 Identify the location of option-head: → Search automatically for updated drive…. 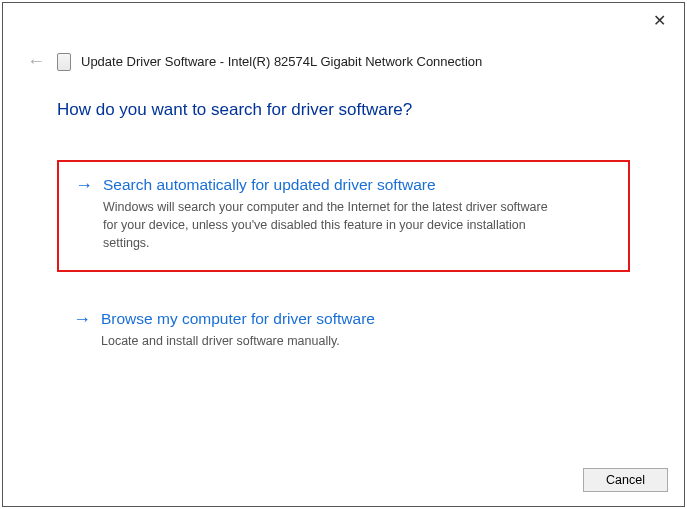
(344, 185).